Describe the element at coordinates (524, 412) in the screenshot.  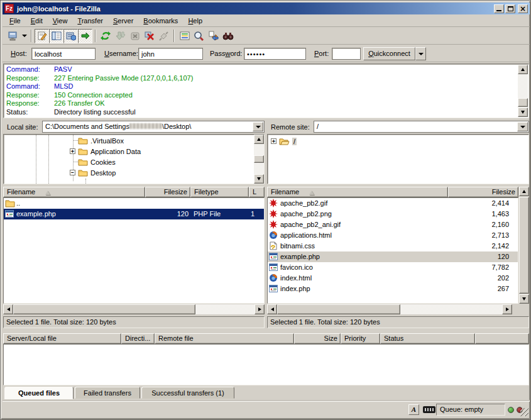
I see `resize-grip` at that location.